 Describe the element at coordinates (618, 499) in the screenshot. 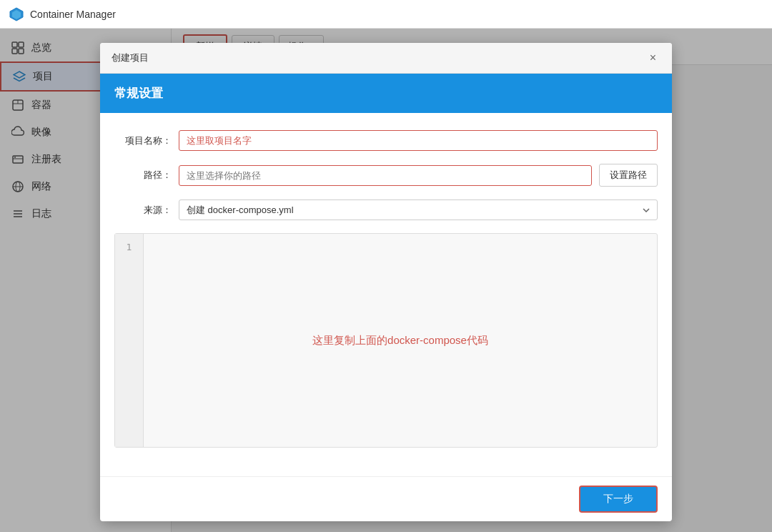

I see `next-button: 下一步` at that location.